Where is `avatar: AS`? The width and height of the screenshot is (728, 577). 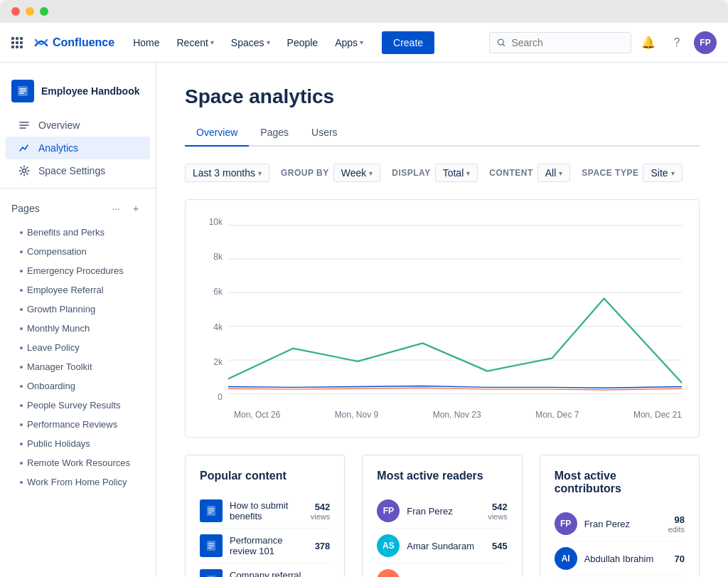 avatar: AS is located at coordinates (388, 546).